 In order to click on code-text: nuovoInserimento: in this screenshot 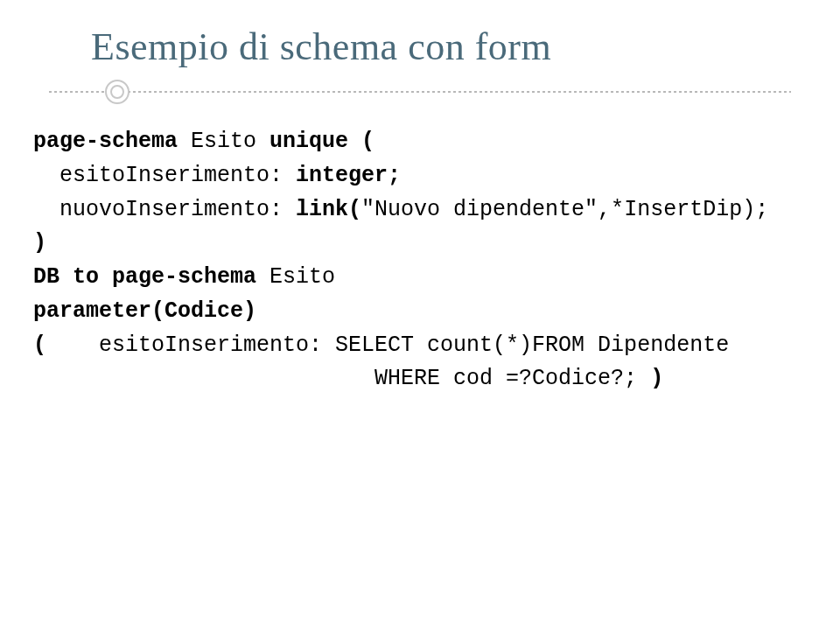, I will do `click(164, 210)`.